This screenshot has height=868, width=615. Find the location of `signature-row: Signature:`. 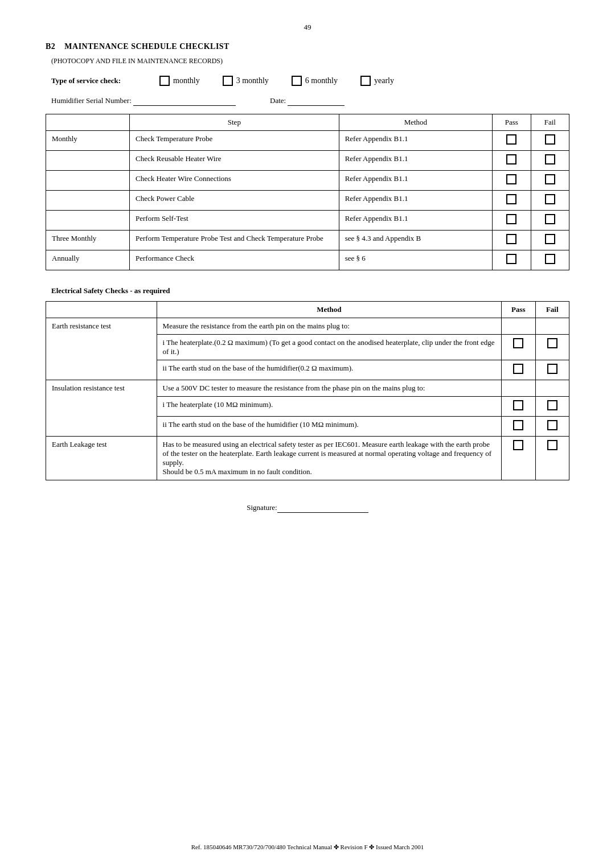

signature-row: Signature: is located at coordinates (308, 508).